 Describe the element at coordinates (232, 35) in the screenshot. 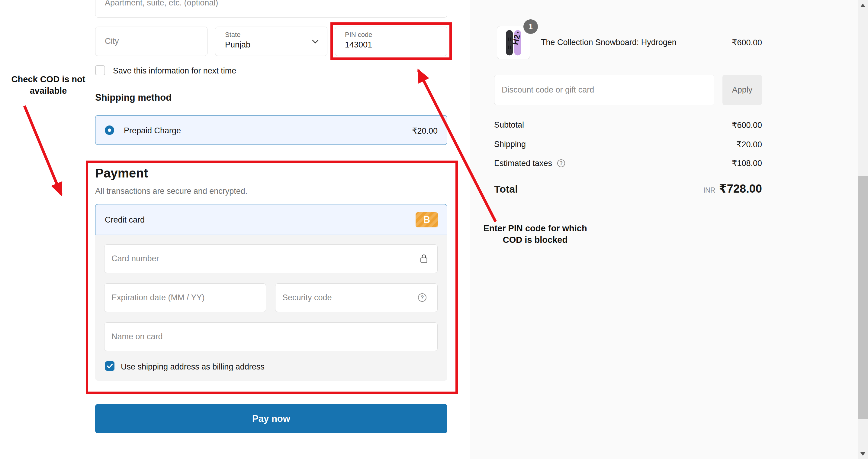

I see `state-label: State` at that location.